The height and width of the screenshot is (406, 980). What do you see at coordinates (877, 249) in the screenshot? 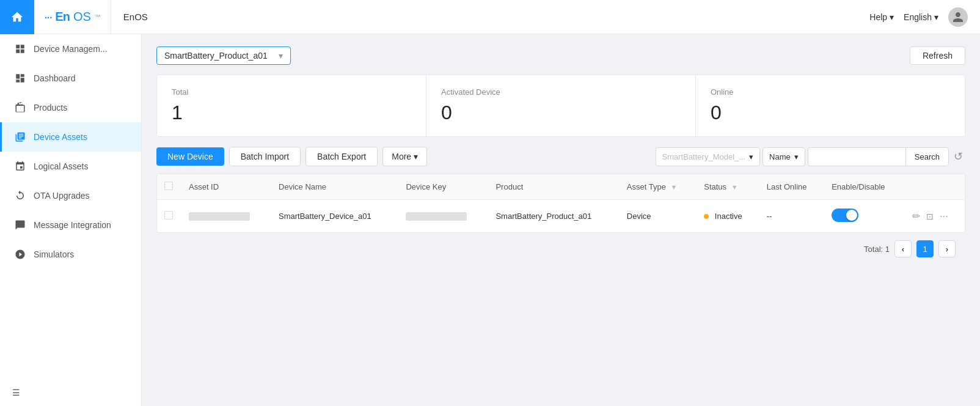
I see `pagination-total: Total: 1` at bounding box center [877, 249].